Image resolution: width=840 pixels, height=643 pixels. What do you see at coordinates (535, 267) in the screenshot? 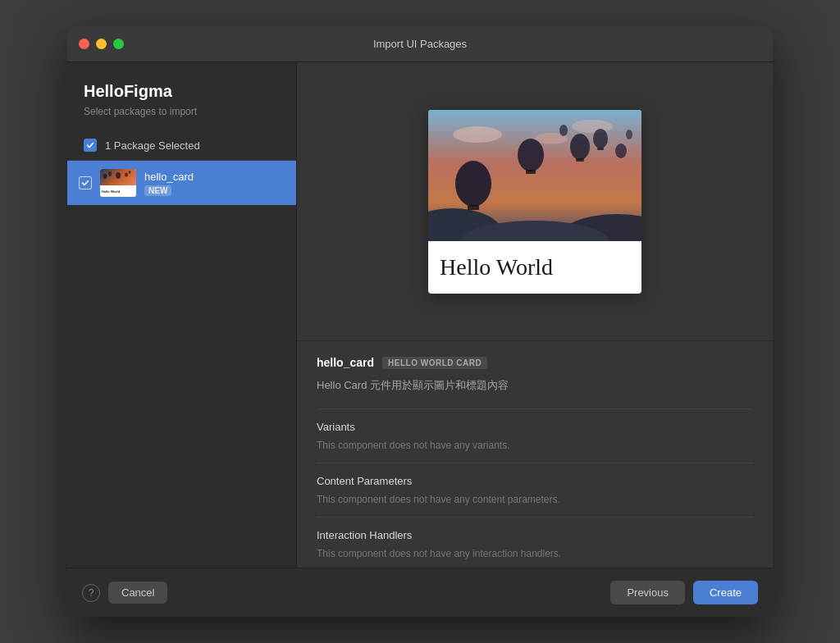
I see `card-hello-world: Hello World` at bounding box center [535, 267].